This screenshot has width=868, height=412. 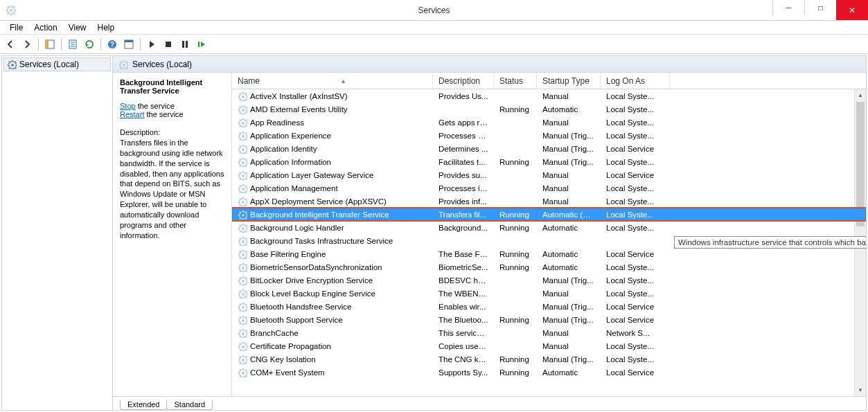 I want to click on table-row: Application ExperienceProcesses a...Manu…, so click(x=549, y=136).